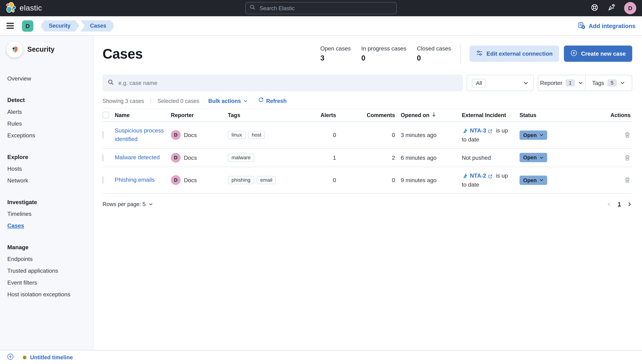 This screenshot has height=364, width=642. I want to click on breadcrumb-cases: Cases, so click(97, 26).